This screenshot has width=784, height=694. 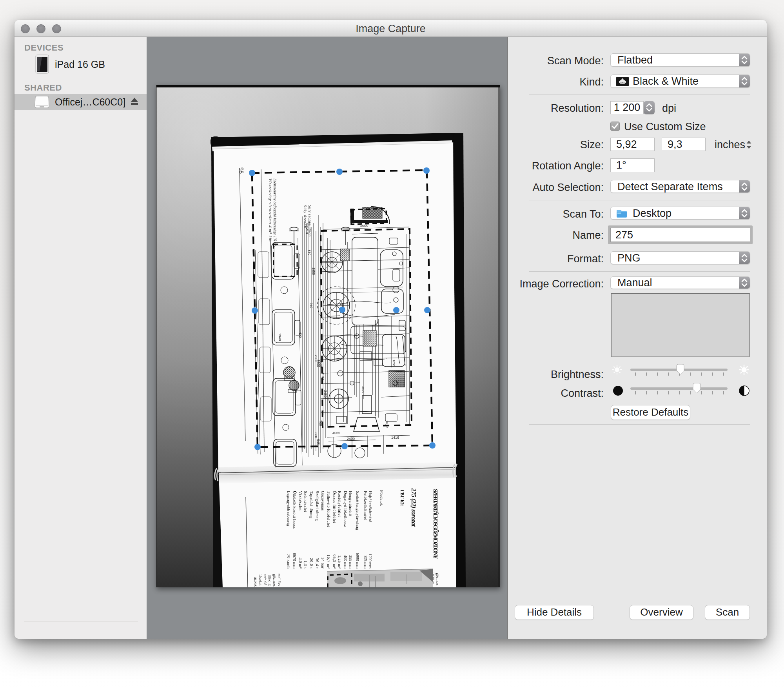 I want to click on svg-text: 4,0 m³, so click(x=300, y=563).